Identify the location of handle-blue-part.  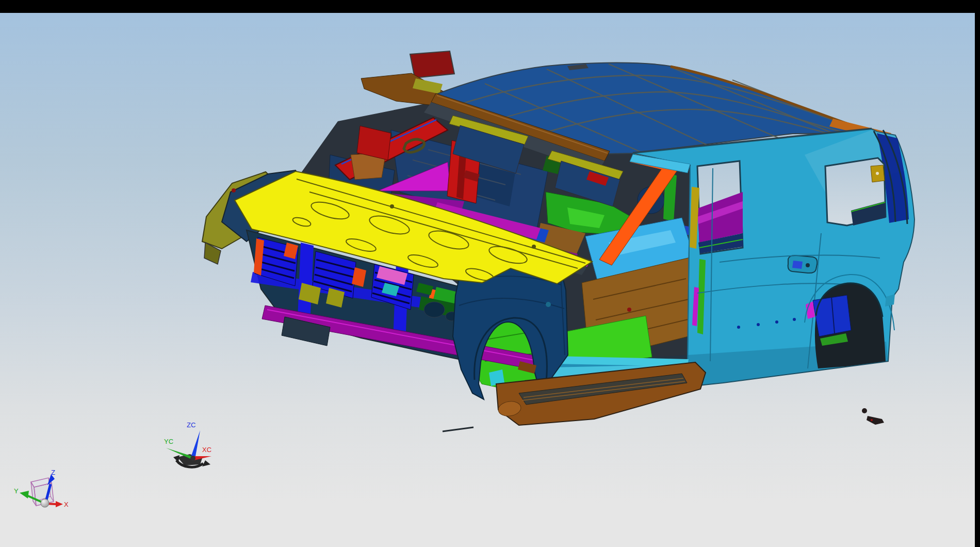
(797, 265).